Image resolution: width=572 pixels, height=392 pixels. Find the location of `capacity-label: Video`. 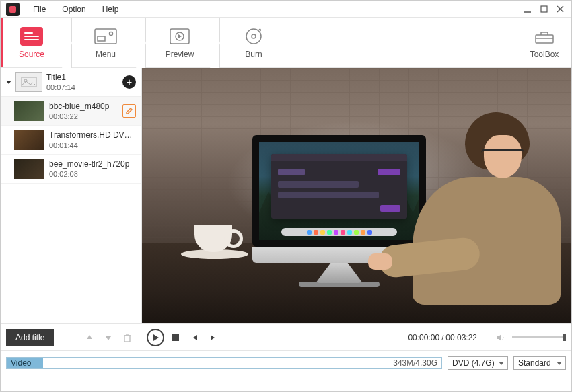

capacity-label: Video is located at coordinates (25, 363).